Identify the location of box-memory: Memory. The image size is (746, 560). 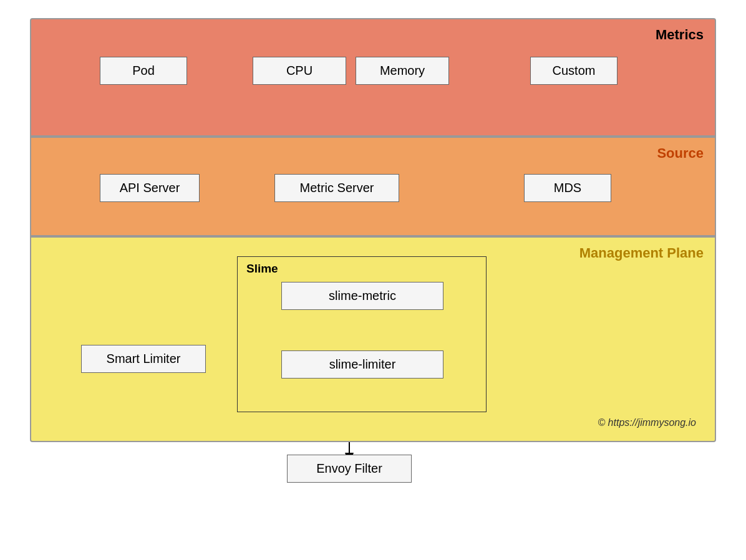
(402, 71).